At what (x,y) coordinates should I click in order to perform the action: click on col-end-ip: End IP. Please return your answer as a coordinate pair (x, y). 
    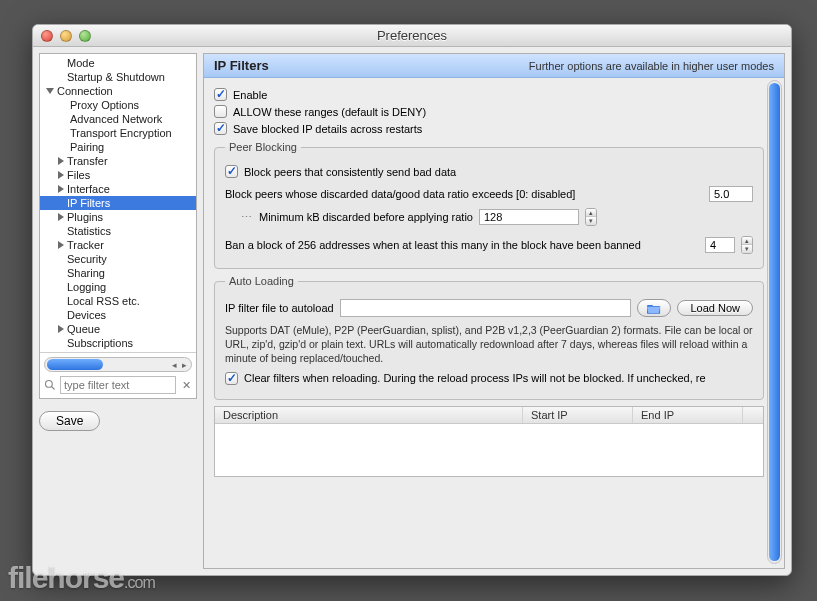
    Looking at the image, I should click on (688, 415).